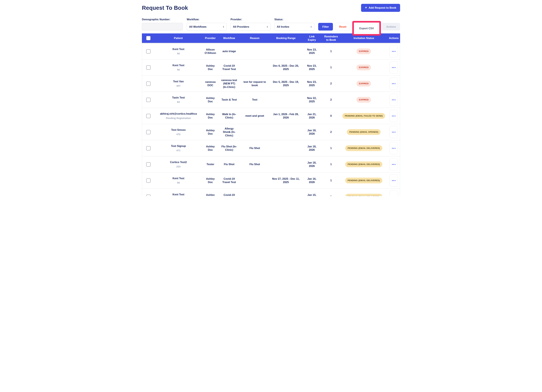 Image resolution: width=542 pixels, height=392 pixels. What do you see at coordinates (343, 27) in the screenshot?
I see `reset-button: Reset` at bounding box center [343, 27].